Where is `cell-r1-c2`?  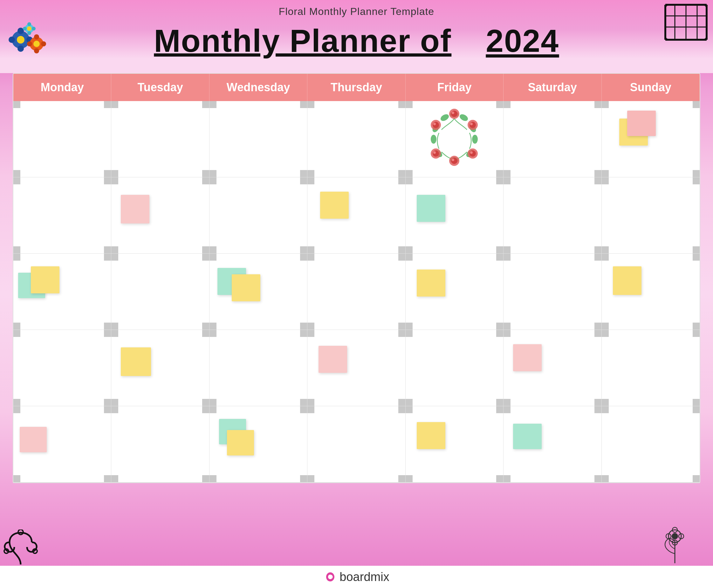
cell-r1-c2 is located at coordinates (160, 139).